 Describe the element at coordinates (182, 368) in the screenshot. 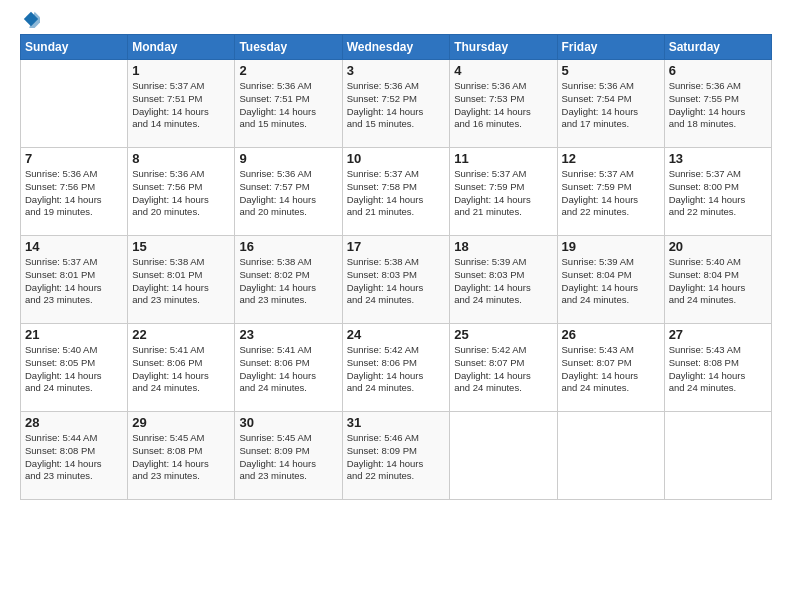

I see `calendar-cell: 22Sunrise: 5:41 AM Sunset: 8:06 PM Dayli…` at that location.